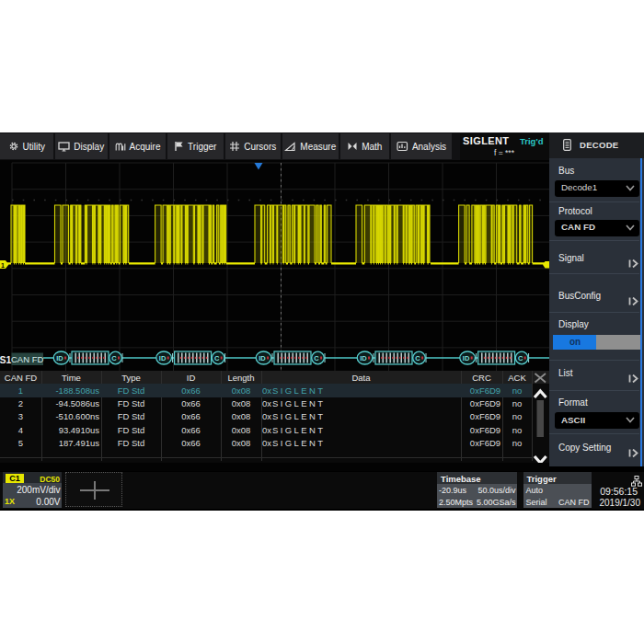 The image size is (644, 644). Describe the element at coordinates (3, 265) in the screenshot. I see `svg-text: 1` at that location.